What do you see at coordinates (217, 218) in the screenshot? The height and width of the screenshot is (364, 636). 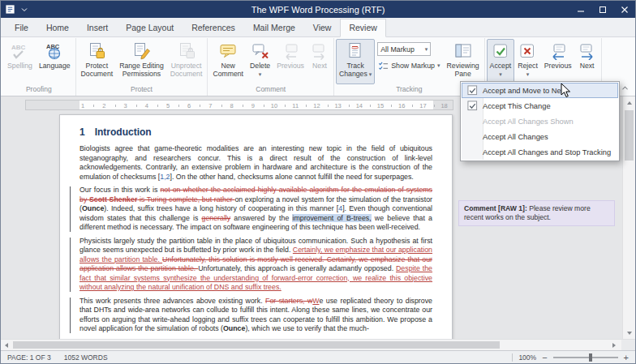 I see `deleted-text: generally` at bounding box center [217, 218].